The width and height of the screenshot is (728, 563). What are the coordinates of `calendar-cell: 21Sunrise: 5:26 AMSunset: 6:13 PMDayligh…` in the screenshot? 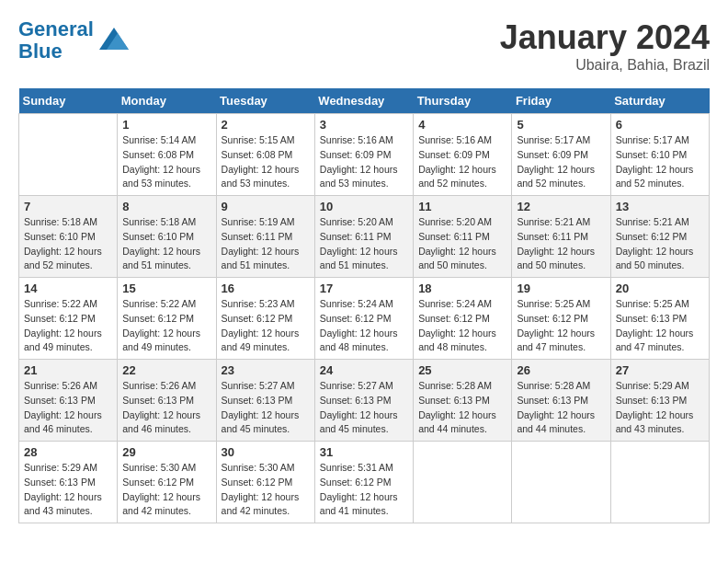 It's located at (68, 401).